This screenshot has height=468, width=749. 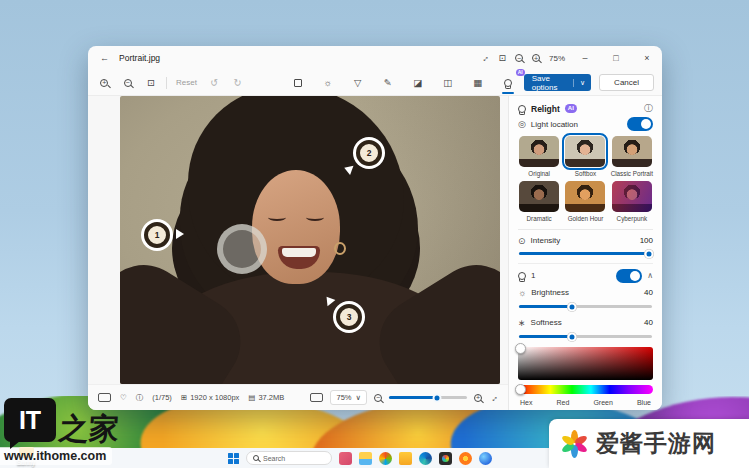 What do you see at coordinates (428, 398) in the screenshot?
I see `zoom-slider` at bounding box center [428, 398].